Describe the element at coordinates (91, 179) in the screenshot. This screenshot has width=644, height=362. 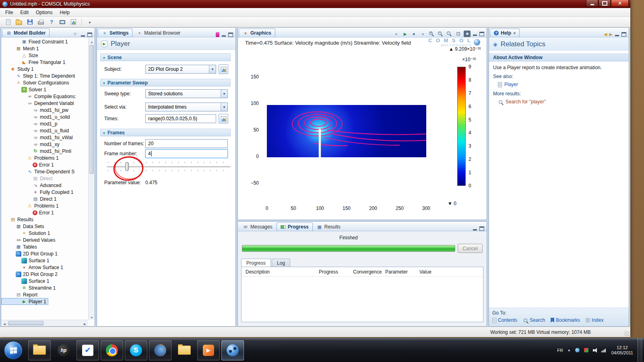
I see `vertical-scrollbar` at that location.